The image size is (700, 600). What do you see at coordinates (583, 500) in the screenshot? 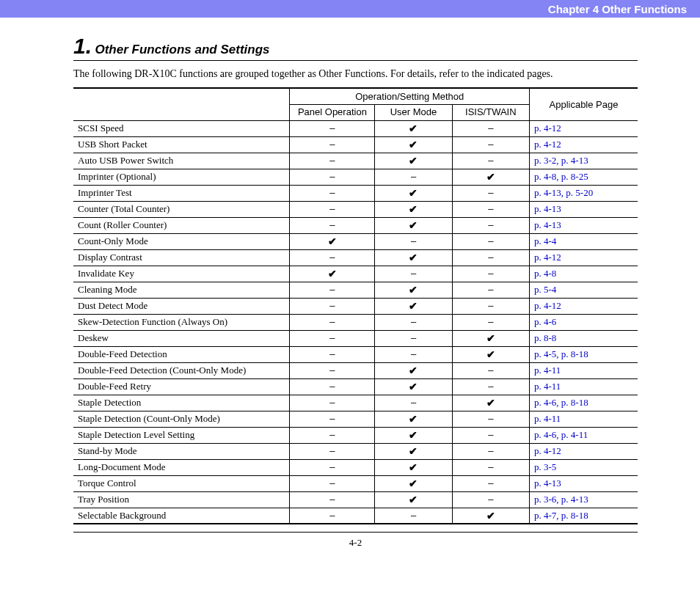
I see `applicable-page-link: p. 3-6, p. 4-13` at bounding box center [583, 500].